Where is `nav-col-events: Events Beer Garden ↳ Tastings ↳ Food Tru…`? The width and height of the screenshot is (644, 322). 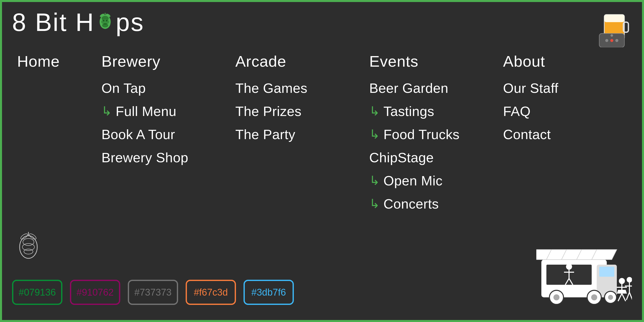 nav-col-events: Events Beer Garden ↳ Tastings ↳ Food Tru… is located at coordinates (431, 136).